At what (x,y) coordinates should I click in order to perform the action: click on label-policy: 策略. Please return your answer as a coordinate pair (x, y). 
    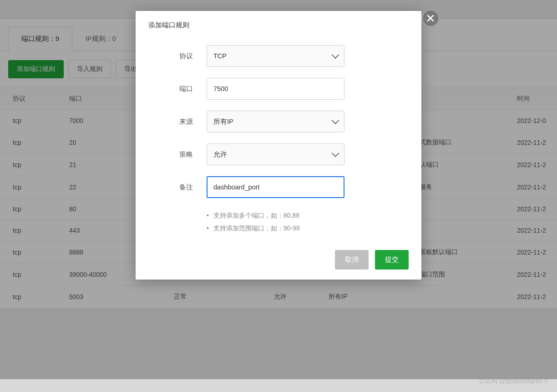
    Looking at the image, I should click on (177, 155).